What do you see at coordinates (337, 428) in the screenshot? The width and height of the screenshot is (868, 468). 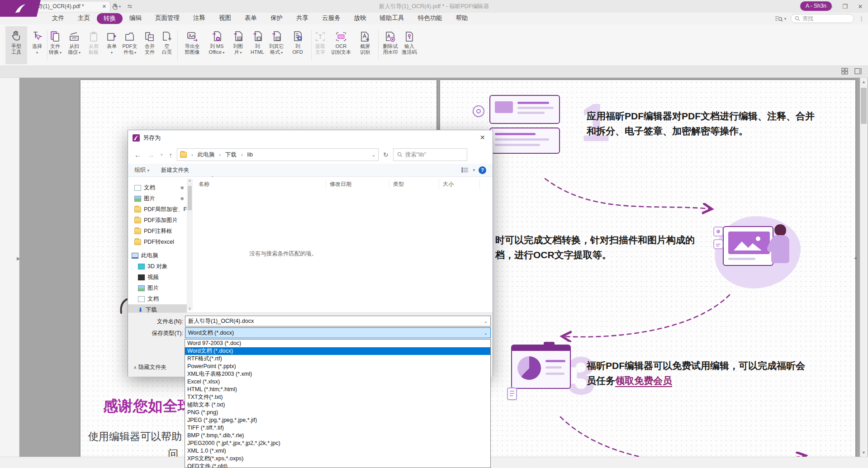 I see `savetype-option: TIFF (*.tiff,*.tif)` at bounding box center [337, 428].